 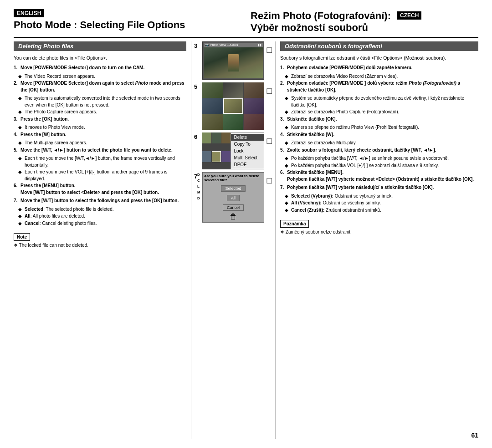 I want to click on right-step-2-text: Pohybem ovladače [POWER/MODE ] dolů vybe…, so click(x=383, y=87).